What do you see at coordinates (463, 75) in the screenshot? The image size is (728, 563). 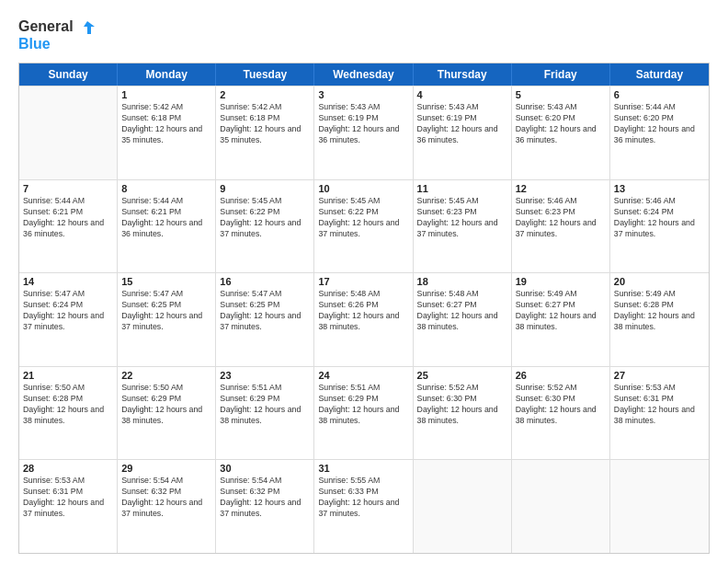 I see `weekday-header: Thursday` at bounding box center [463, 75].